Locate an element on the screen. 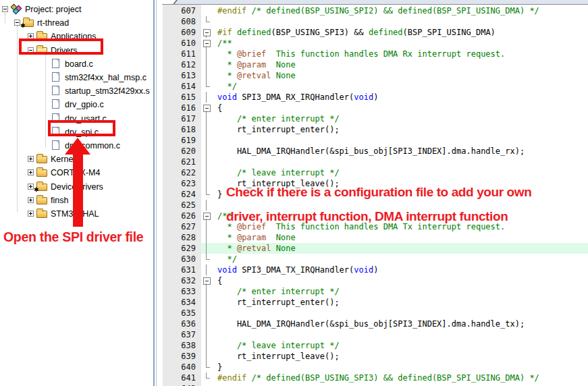 The width and height of the screenshot is (588, 386). code-line-632: 632{ is located at coordinates (375, 281).